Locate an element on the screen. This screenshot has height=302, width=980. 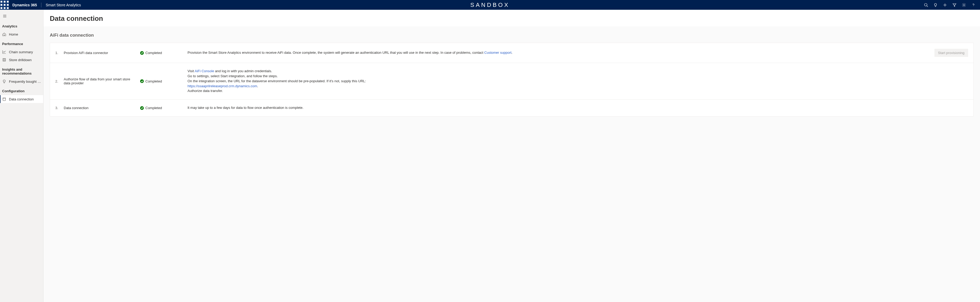
data-icon is located at coordinates (5, 99).